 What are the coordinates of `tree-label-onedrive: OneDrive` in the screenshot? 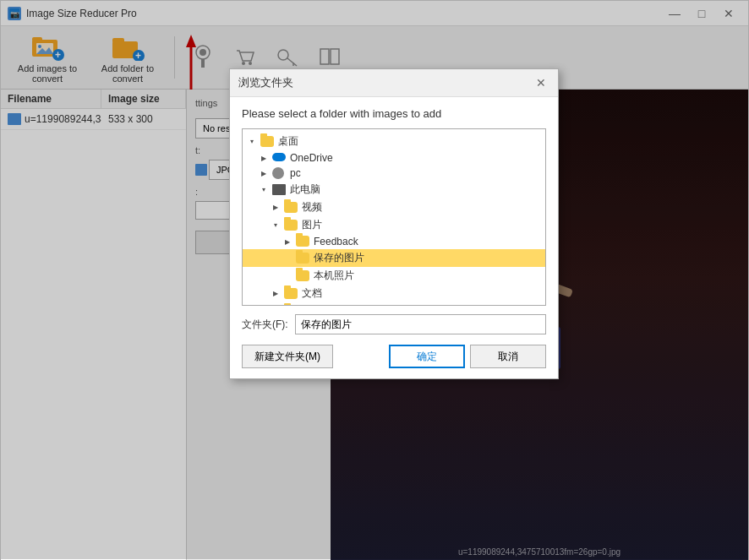 It's located at (311, 158).